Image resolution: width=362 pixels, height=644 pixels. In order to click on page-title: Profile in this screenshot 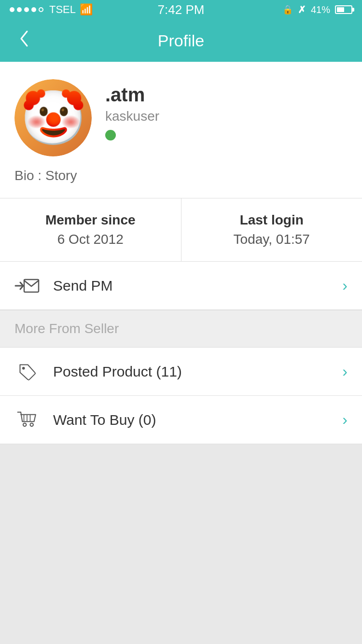, I will do `click(181, 41)`.